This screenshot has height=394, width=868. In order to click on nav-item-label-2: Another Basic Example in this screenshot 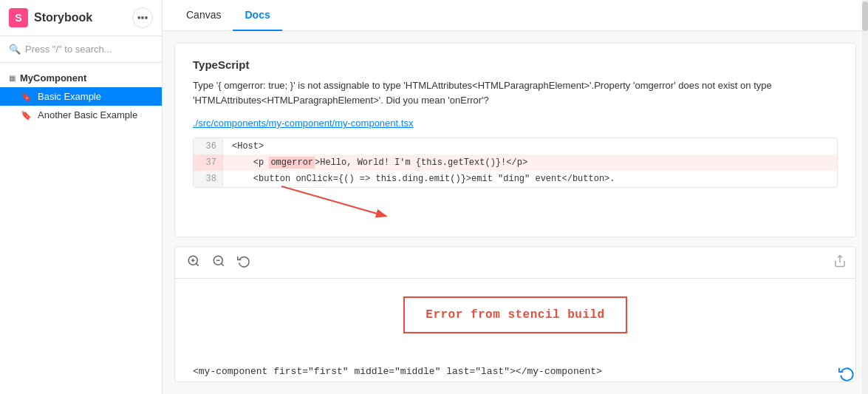, I will do `click(87, 115)`.